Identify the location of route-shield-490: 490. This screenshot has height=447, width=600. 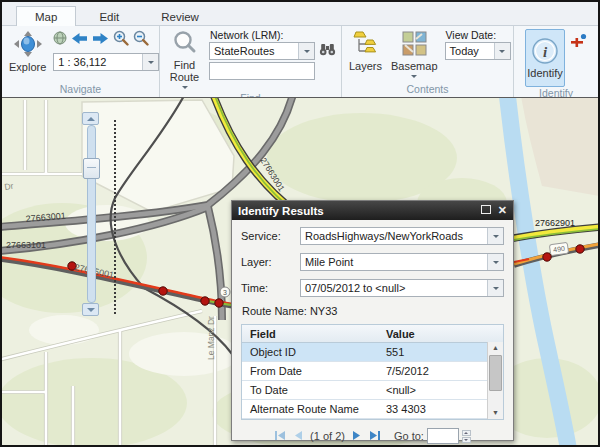
(558, 248).